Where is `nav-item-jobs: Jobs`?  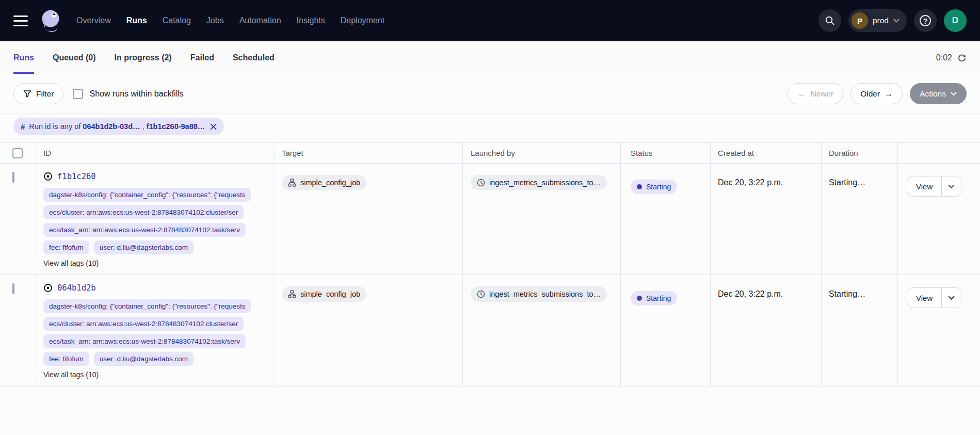 nav-item-jobs: Jobs is located at coordinates (215, 21).